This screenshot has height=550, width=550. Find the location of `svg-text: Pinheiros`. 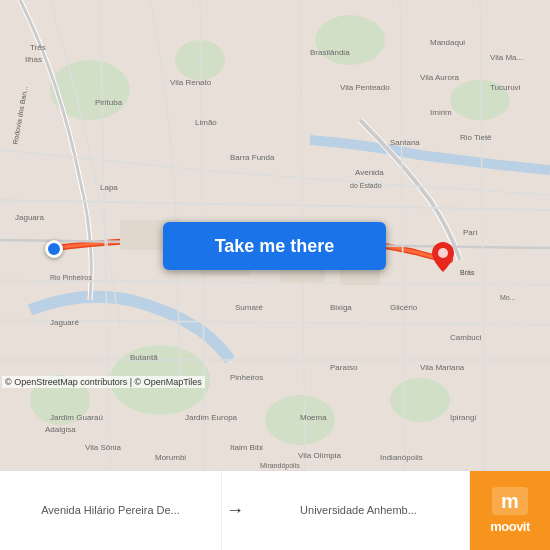

svg-text: Pinheiros is located at coordinates (246, 378).